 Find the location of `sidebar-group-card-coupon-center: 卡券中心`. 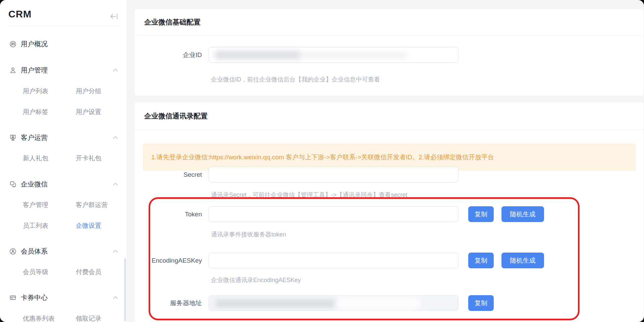

sidebar-group-card-coupon-center: 卡券中心 is located at coordinates (64, 298).